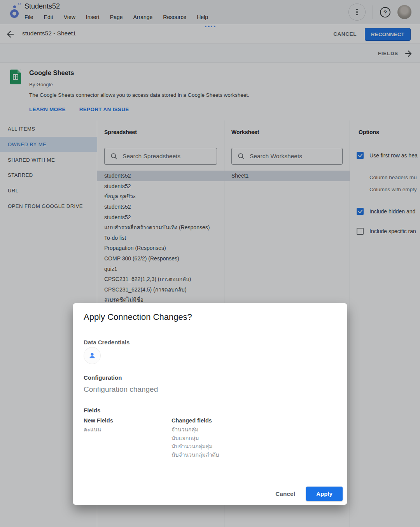  Describe the element at coordinates (93, 430) in the screenshot. I see `new-field-item: คะแนน` at that location.